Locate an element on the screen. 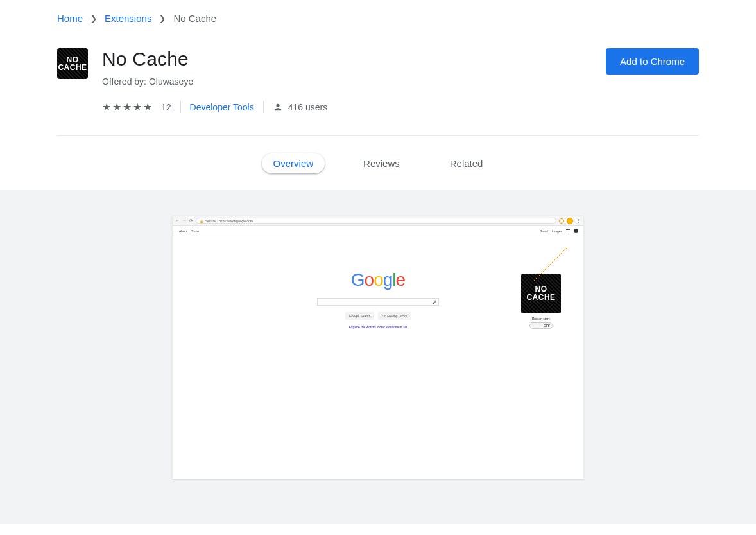  feeling-lucky-button: I'm Feeling Lucky is located at coordinates (394, 316).